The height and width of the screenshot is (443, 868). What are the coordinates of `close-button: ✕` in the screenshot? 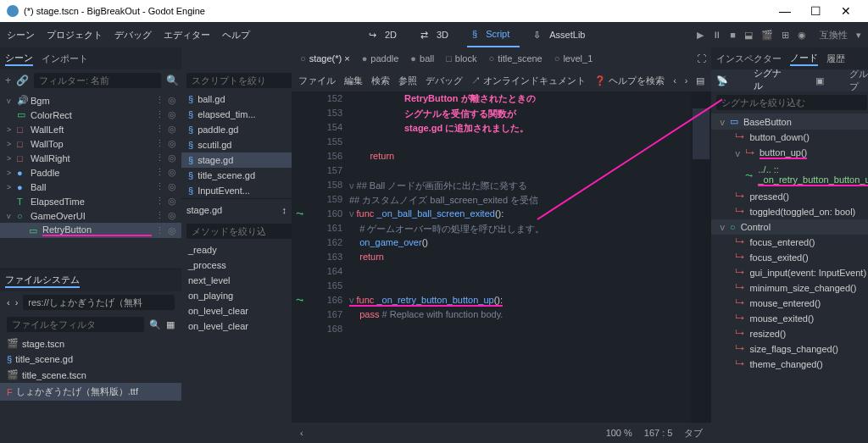 It's located at (846, 11).